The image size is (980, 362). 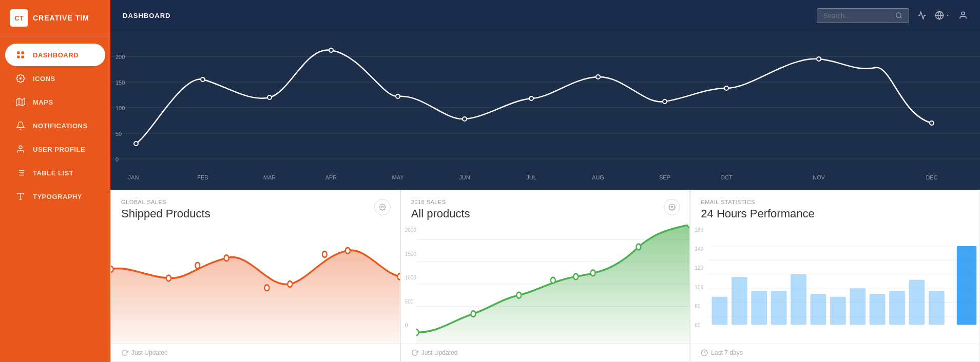 I want to click on search-input, so click(x=857, y=15).